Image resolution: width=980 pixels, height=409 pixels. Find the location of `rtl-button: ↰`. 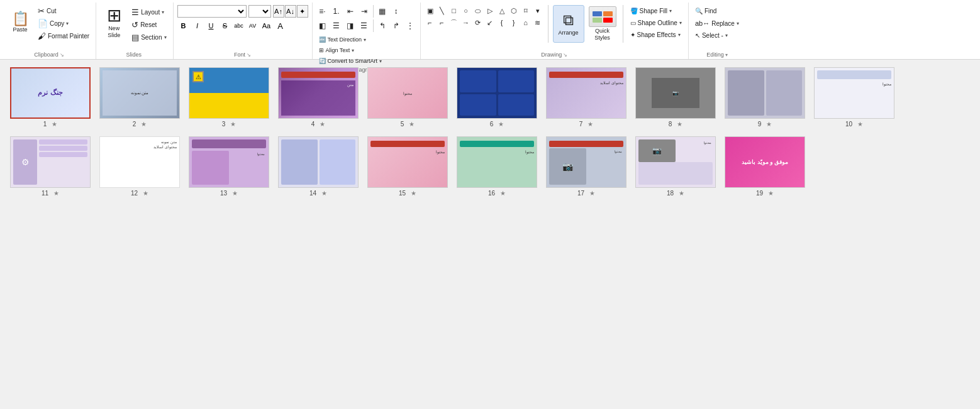

rtl-button: ↰ is located at coordinates (382, 26).